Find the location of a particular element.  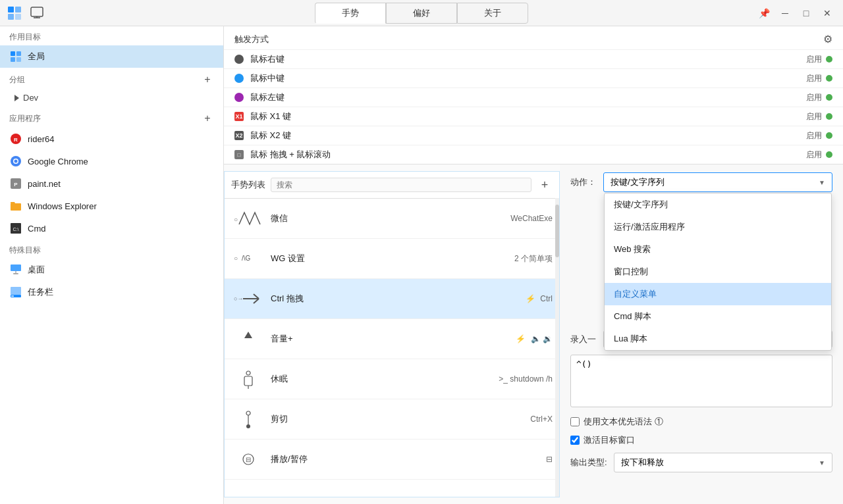

trigger-status-dot-drag is located at coordinates (829, 155).